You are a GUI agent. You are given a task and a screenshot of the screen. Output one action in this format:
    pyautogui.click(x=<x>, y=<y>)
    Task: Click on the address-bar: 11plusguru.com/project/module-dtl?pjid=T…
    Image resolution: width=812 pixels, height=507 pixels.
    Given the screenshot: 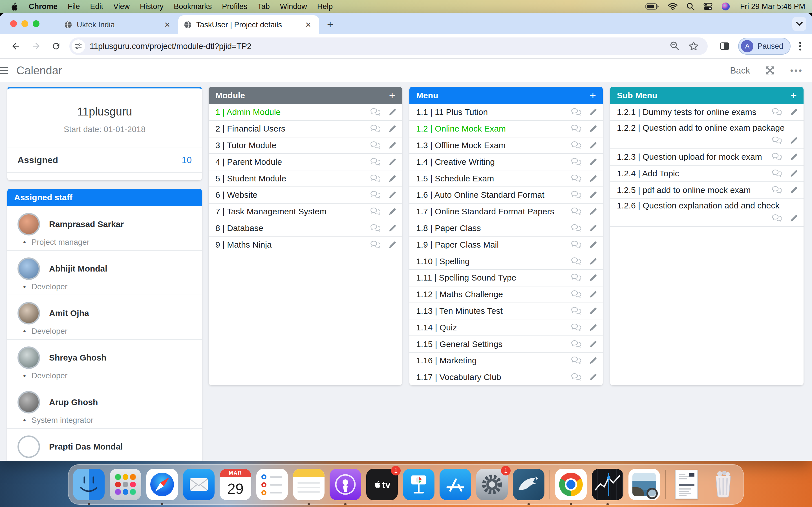 What is the action you would take?
    pyautogui.click(x=389, y=46)
    